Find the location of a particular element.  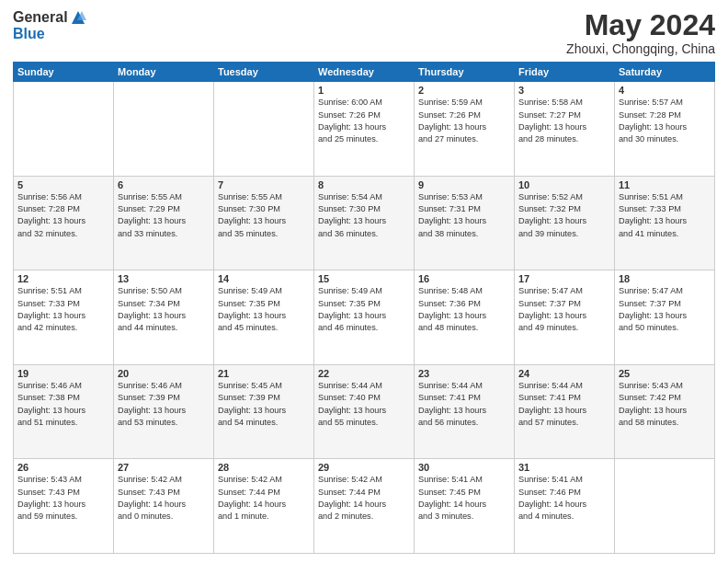

calendar-cell: 22Sunrise: 5:44 AM Sunset: 7:40 PM Dayli… is located at coordinates (364, 412).